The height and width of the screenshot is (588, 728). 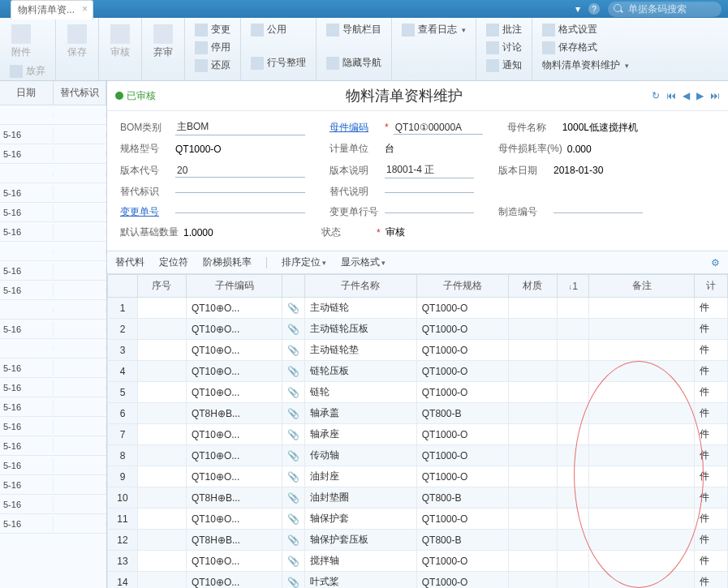 What do you see at coordinates (532, 286) in the screenshot?
I see `col-material: 材质` at bounding box center [532, 286].